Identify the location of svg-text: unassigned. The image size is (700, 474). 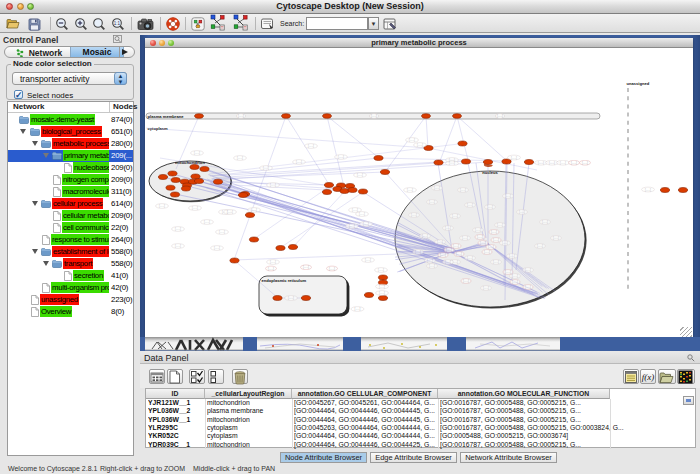
(638, 84).